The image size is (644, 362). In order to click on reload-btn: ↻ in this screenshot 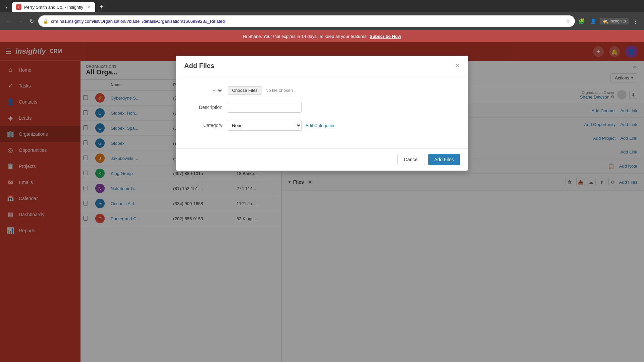, I will do `click(32, 21)`.